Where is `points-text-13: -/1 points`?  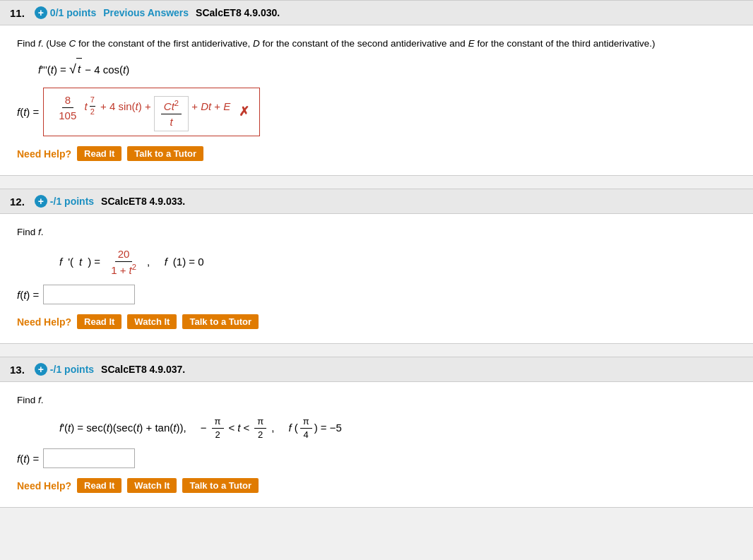
points-text-13: -/1 points is located at coordinates (72, 369).